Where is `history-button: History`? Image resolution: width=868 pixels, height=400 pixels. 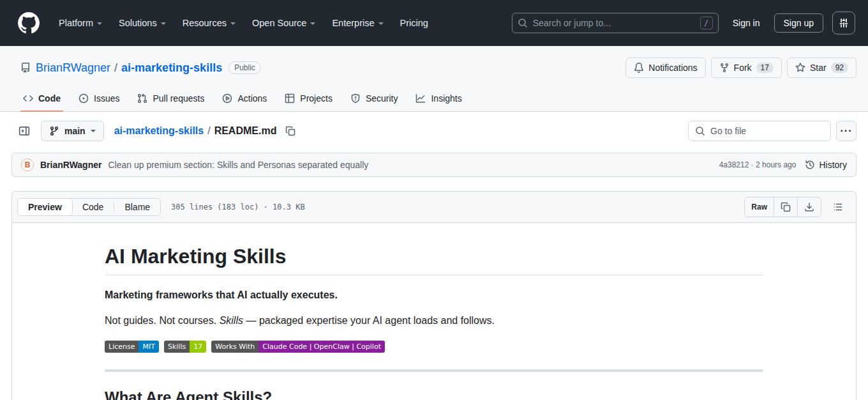
history-button: History is located at coordinates (826, 165).